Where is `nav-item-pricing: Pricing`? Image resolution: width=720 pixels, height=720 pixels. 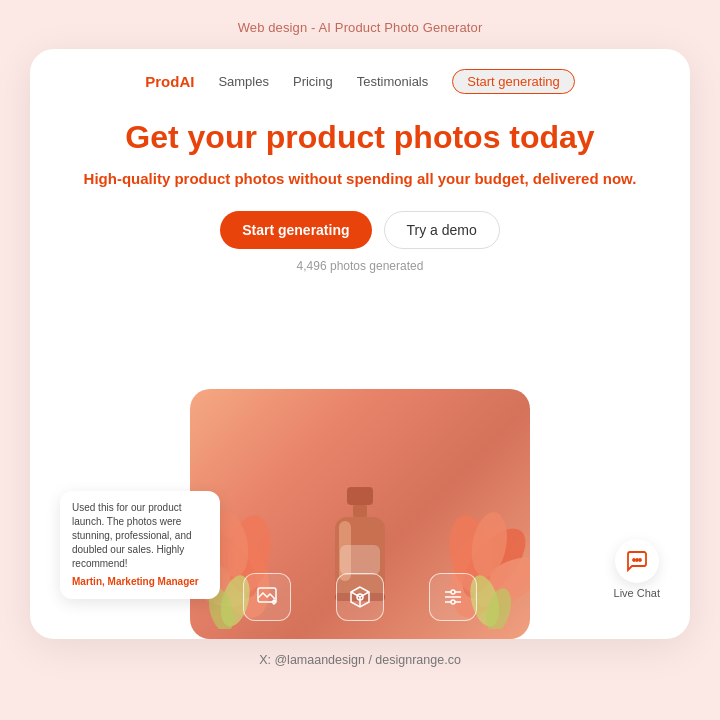
nav-item-pricing: Pricing is located at coordinates (313, 82).